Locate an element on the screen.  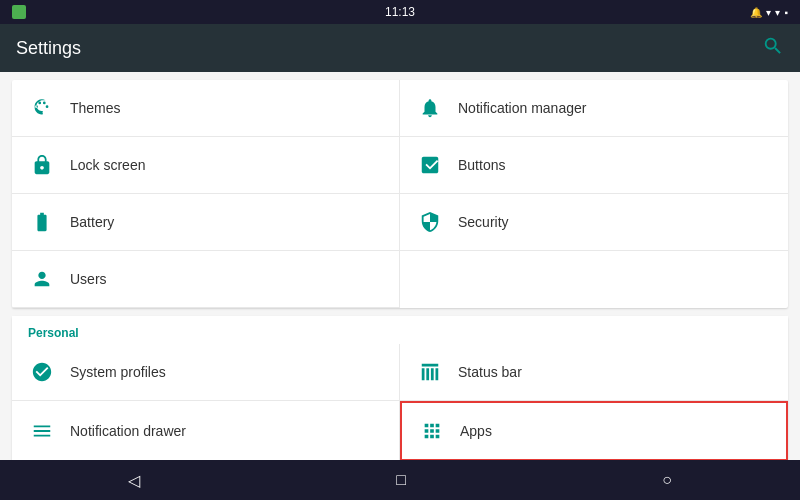
battery-icon: ▪ is located at coordinates (786, 12).